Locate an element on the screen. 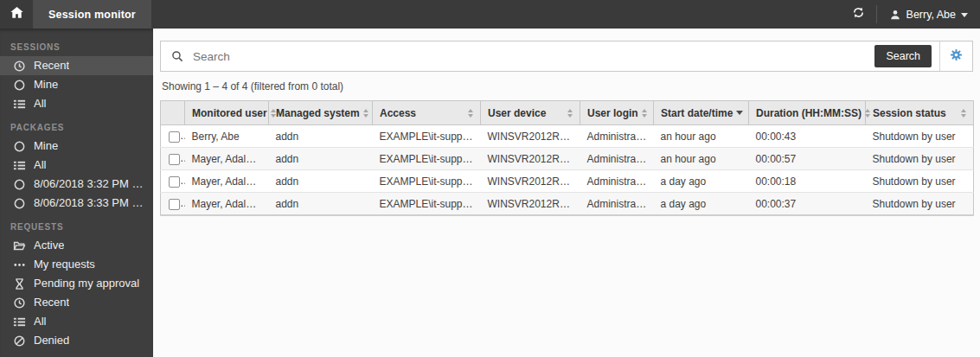  column-header-duration-hh-mm-ss: Duration (HH:MM:SS) is located at coordinates (808, 113).